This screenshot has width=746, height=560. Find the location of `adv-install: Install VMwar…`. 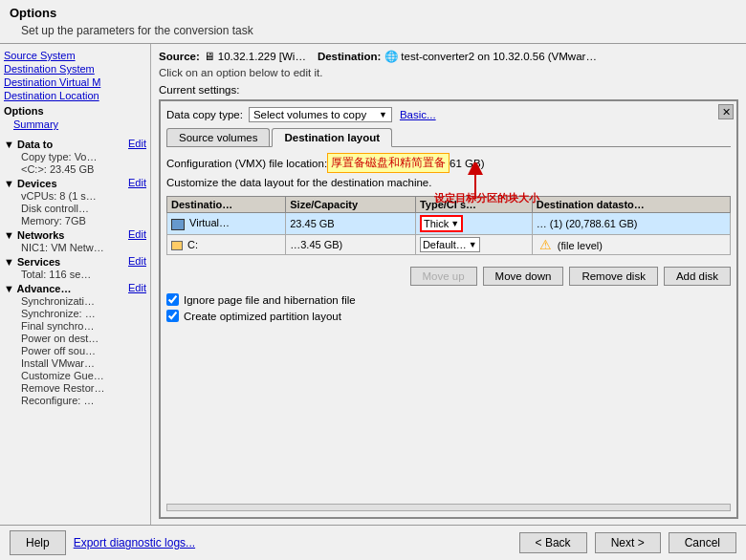

adv-install: Install VMwar… is located at coordinates (78, 363).